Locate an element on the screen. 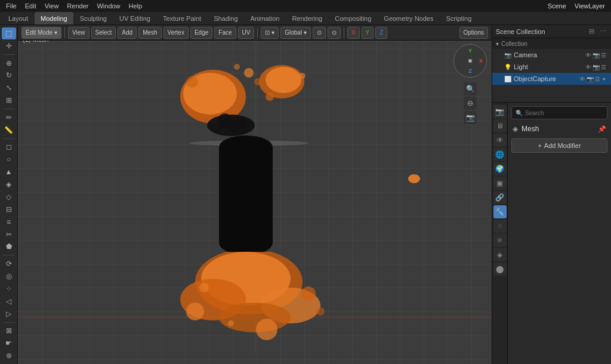 Image resolution: width=611 pixels, height=364 pixels. tool-scale: ⤡ is located at coordinates (9, 88).